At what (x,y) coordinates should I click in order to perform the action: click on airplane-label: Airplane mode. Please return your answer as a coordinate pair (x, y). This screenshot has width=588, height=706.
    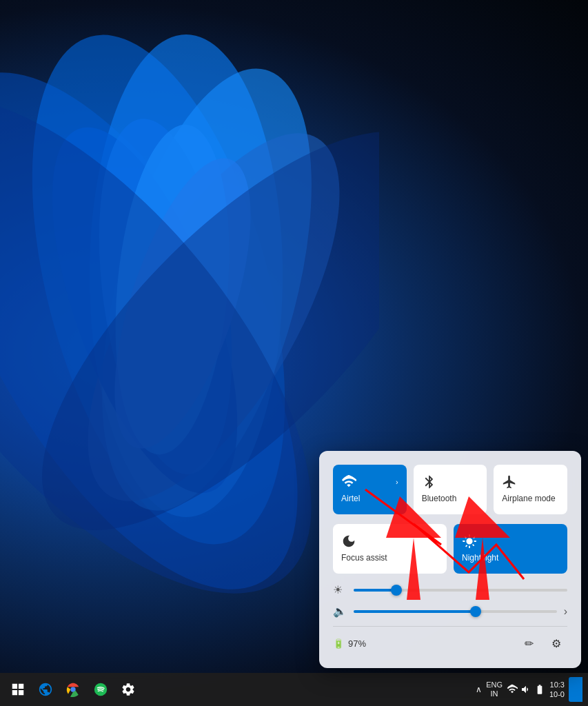
    Looking at the image, I should click on (528, 498).